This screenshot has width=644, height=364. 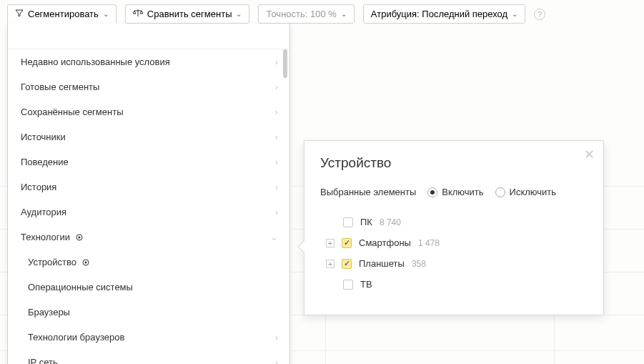 I want to click on attribution-label: Атрибуция: Последний переход, so click(x=439, y=14).